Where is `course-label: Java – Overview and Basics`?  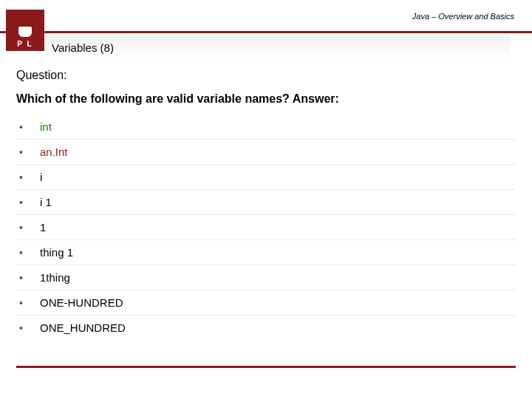
course-label: Java – Overview and Basics is located at coordinates (463, 16).